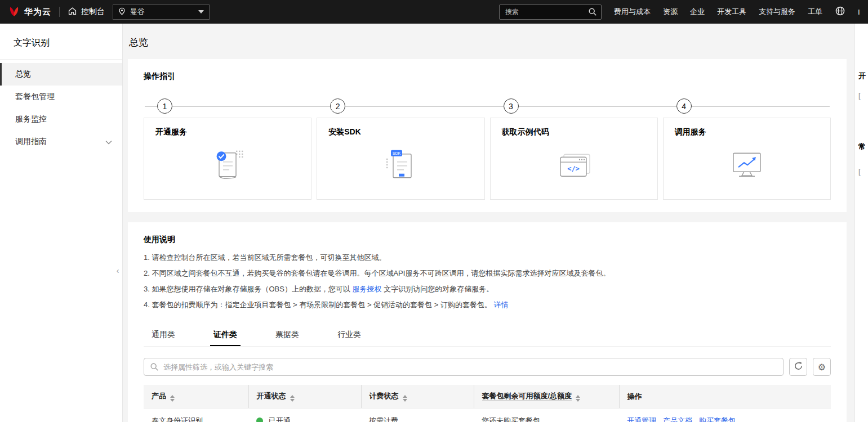  Describe the element at coordinates (546, 397) in the screenshot. I see `header-quota: 套餐包剩余可用额度/总额度` at that location.